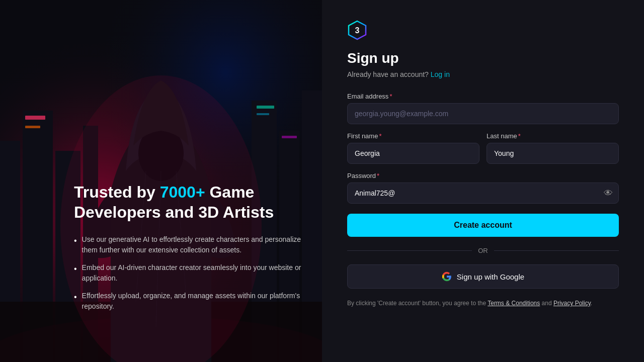 The height and width of the screenshot is (362, 644). I want to click on firstname-input, so click(414, 153).